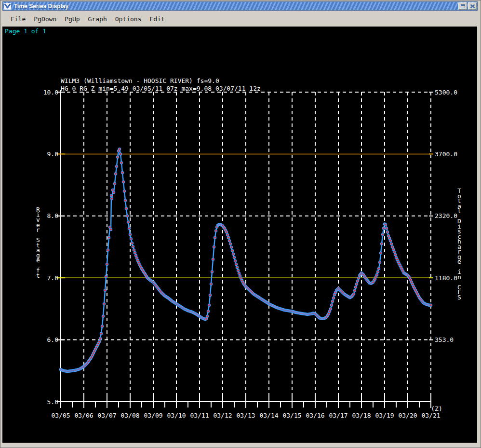 The height and width of the screenshot is (448, 481). I want to click on svg-text: 03/10, so click(176, 416).